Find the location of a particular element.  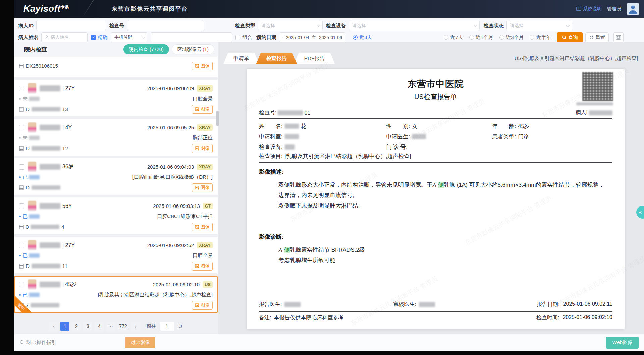

exam-card: | 4Y 2025-01-06 09:05:25 XRAY 未 胸部正位 D12… is located at coordinates (116, 137).